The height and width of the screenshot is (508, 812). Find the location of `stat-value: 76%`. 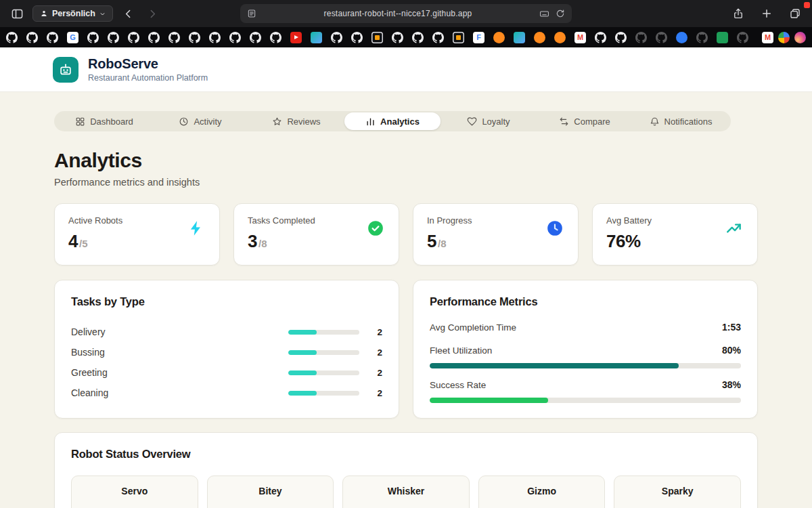

stat-value: 76% is located at coordinates (624, 241).